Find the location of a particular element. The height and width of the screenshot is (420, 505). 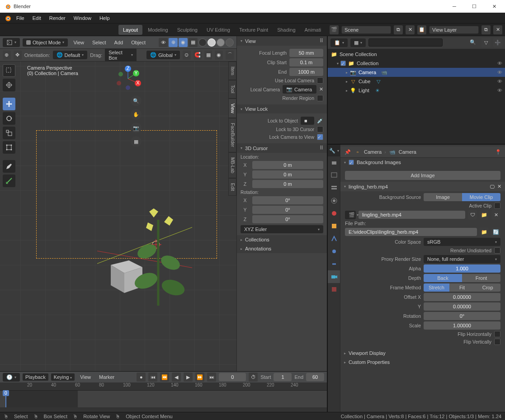

bgsource-movieclip-button: Movie Clip is located at coordinates (481, 197).